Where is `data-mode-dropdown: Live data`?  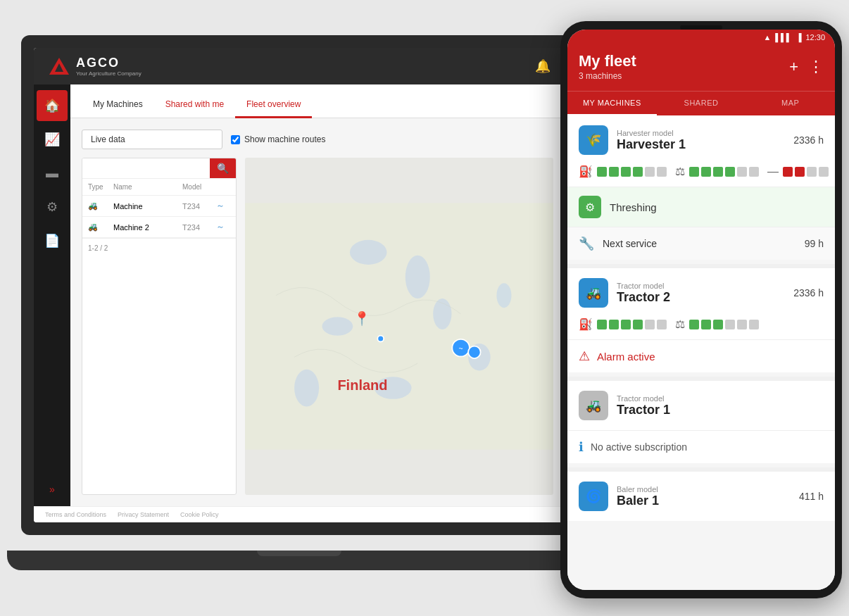
data-mode-dropdown: Live data is located at coordinates (152, 139).